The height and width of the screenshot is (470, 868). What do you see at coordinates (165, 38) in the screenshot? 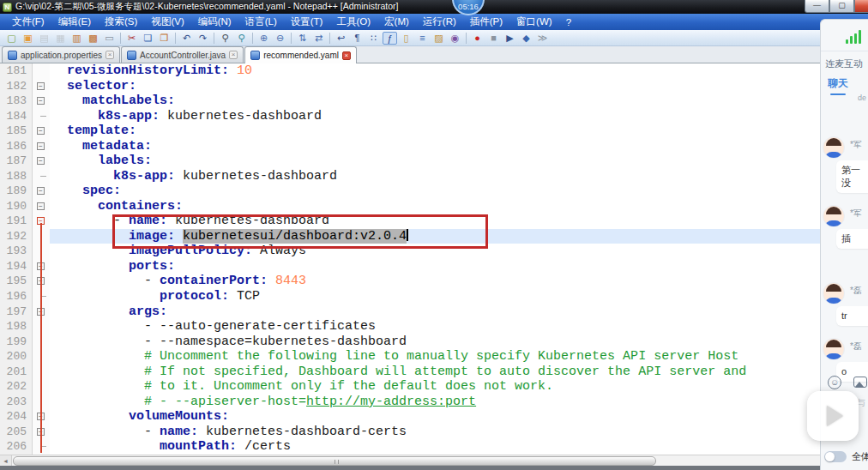
I see `paste-icon: ❐` at bounding box center [165, 38].